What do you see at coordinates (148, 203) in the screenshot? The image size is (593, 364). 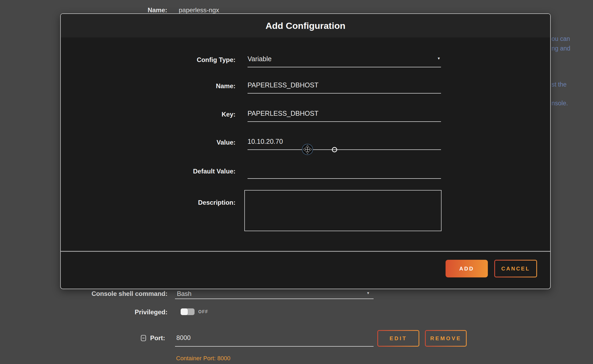 I see `description-label: Description:` at bounding box center [148, 203].